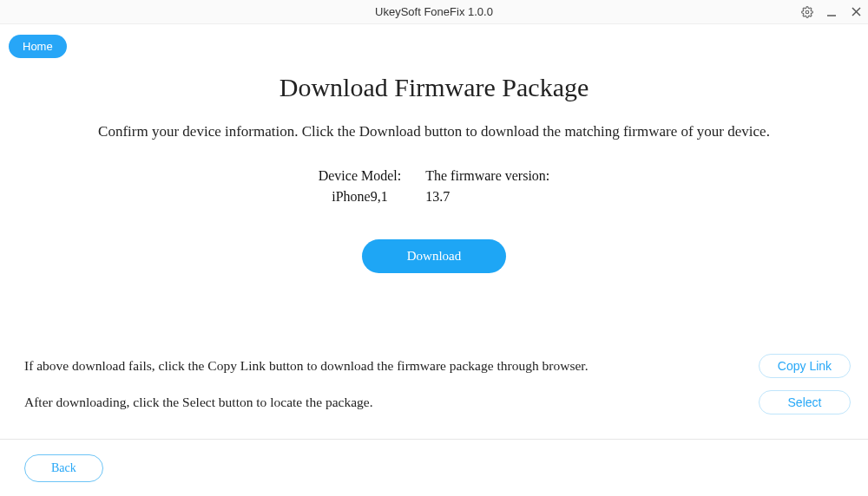  I want to click on fallback-section: If above download fails, click the Copy …, so click(437, 390).